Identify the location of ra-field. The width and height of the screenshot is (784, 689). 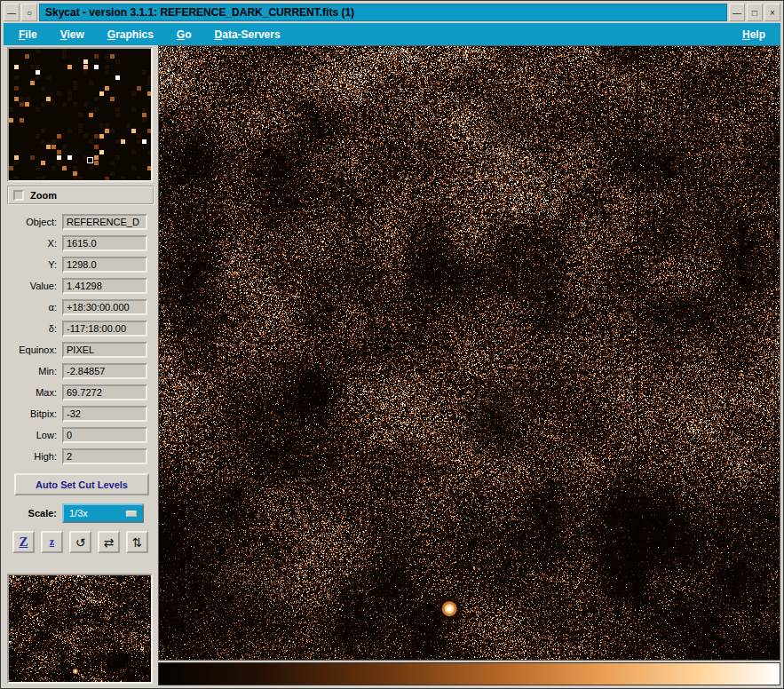
(105, 307).